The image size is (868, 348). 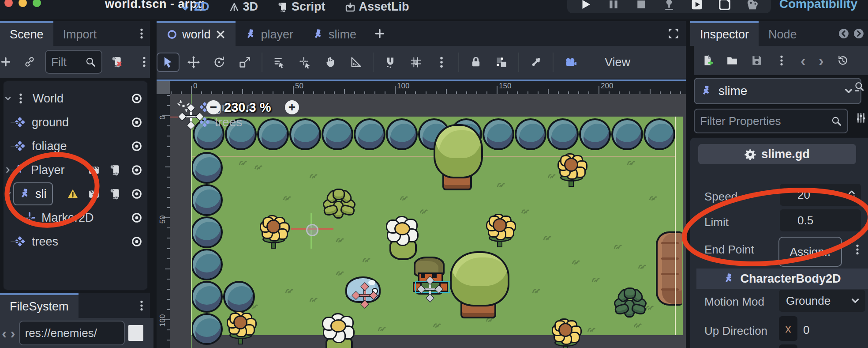 What do you see at coordinates (586, 5) in the screenshot?
I see `play-button` at bounding box center [586, 5].